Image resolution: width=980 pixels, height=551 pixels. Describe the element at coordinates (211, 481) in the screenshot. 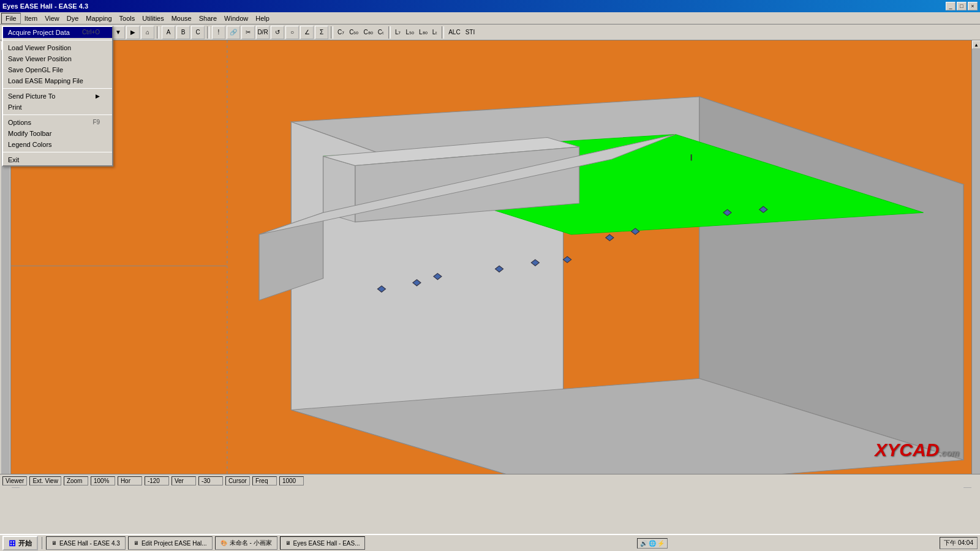

I see `status-ver-val: -30` at that location.